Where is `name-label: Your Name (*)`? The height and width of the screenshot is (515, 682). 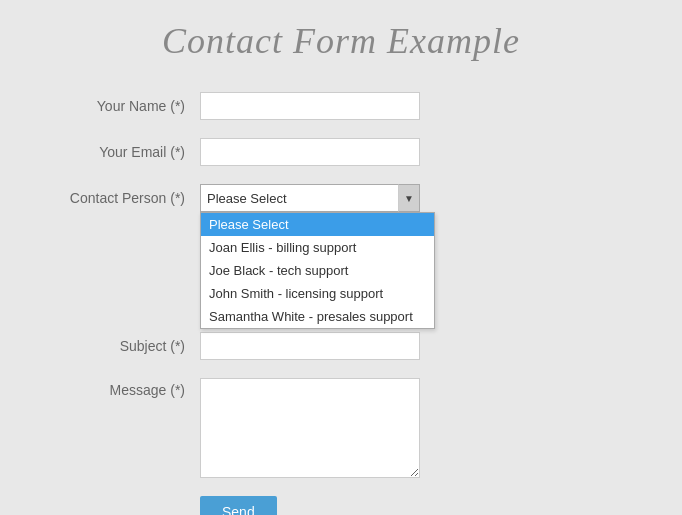
name-label: Your Name (*) is located at coordinates (120, 106).